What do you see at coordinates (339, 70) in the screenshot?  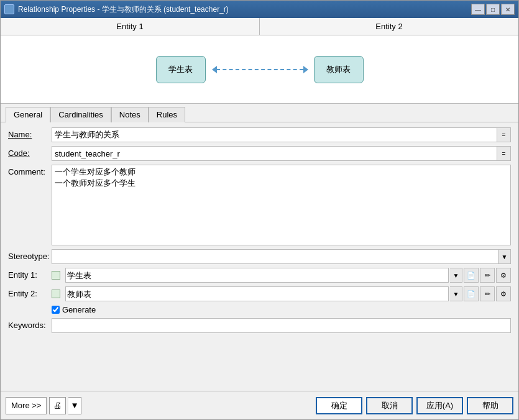 I see `entity2-box: 教师表` at bounding box center [339, 70].